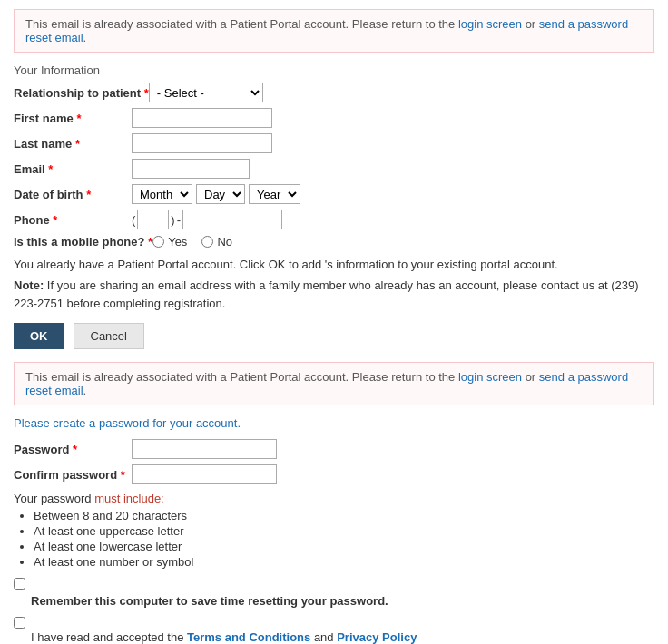 Image resolution: width=668 pixels, height=644 pixels. I want to click on terms-checkbox, so click(20, 622).